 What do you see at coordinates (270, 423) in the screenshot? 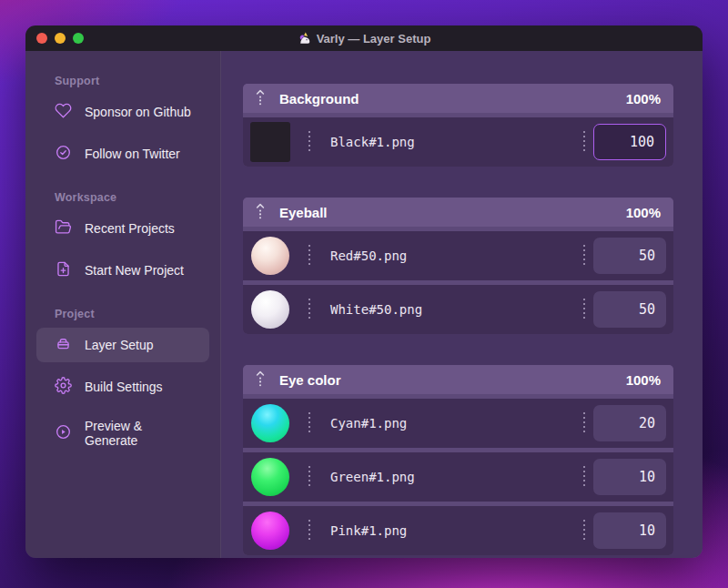
I see `cyan-sphere-thumb` at bounding box center [270, 423].